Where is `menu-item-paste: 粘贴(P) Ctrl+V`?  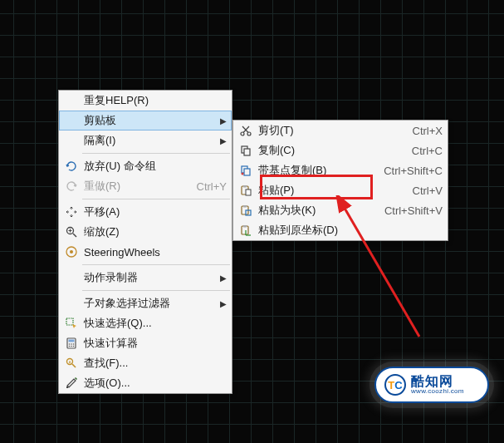
menu-item-paste: 粘贴(P) Ctrl+V is located at coordinates (340, 190).